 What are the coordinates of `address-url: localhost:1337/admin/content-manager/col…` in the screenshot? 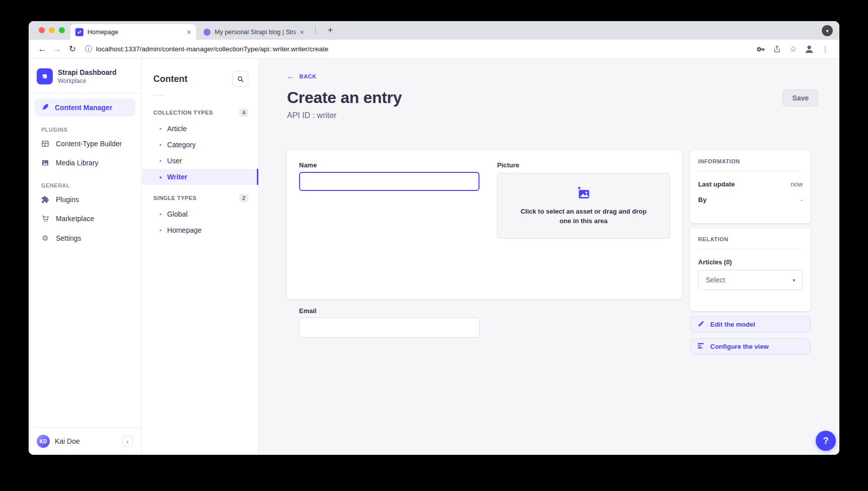 It's located at (424, 49).